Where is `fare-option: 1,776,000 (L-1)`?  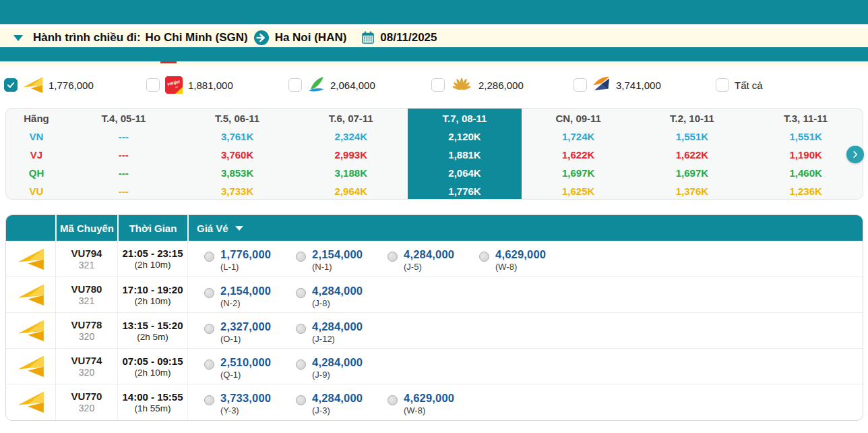 fare-option: 1,776,000 (L-1) is located at coordinates (250, 260).